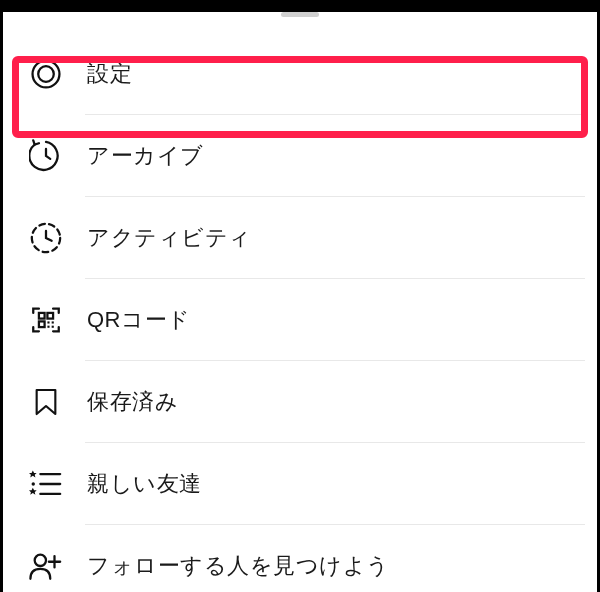 The image size is (600, 592). What do you see at coordinates (238, 566) in the screenshot?
I see `menu-label: フォローする人を見つけよう` at bounding box center [238, 566].